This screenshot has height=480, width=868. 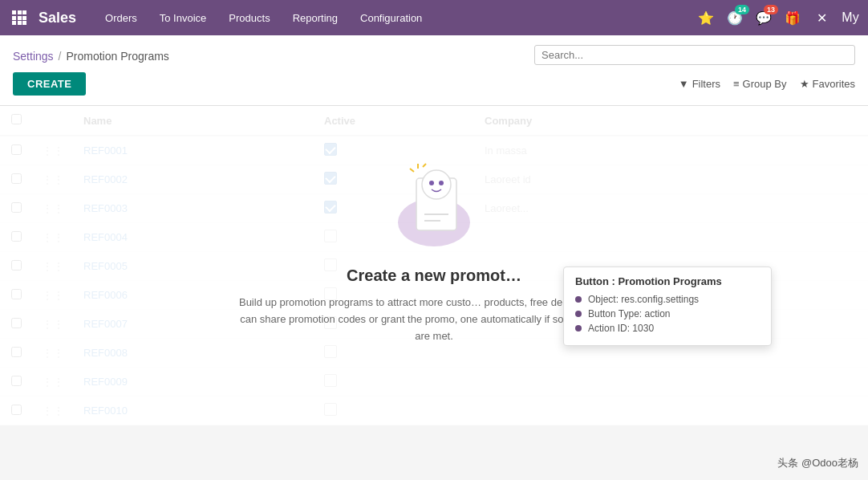 I want to click on favorites-button: ★ Favorites, so click(x=828, y=83).